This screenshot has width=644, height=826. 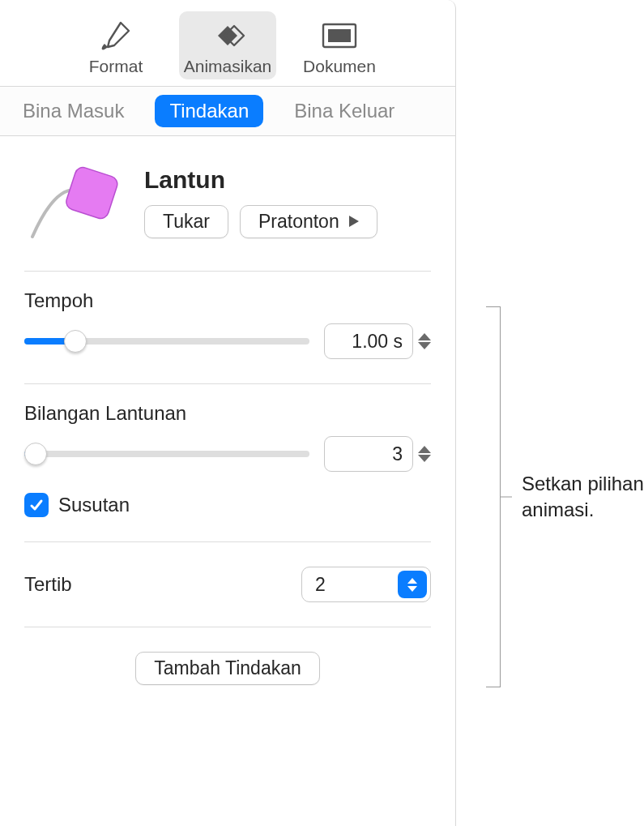 I want to click on document-icon, so click(x=339, y=36).